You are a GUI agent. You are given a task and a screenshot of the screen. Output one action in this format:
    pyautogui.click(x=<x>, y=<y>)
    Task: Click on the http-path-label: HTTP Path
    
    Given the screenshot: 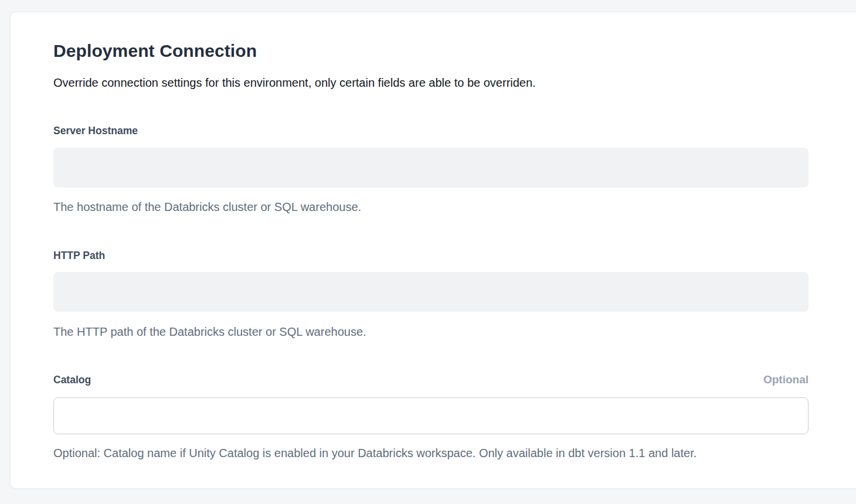 What is the action you would take?
    pyautogui.click(x=431, y=256)
    